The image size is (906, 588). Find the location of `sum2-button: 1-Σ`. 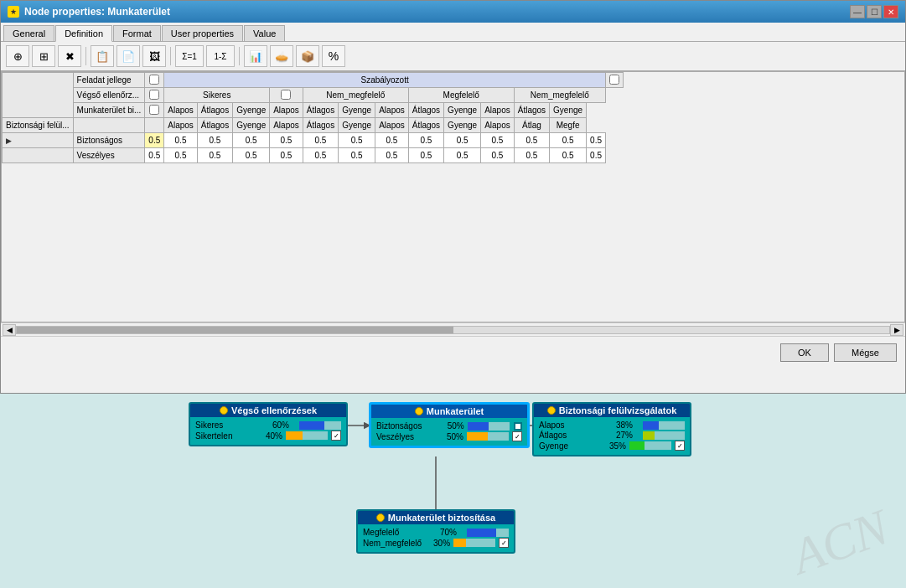

sum2-button: 1-Σ is located at coordinates (220, 56).